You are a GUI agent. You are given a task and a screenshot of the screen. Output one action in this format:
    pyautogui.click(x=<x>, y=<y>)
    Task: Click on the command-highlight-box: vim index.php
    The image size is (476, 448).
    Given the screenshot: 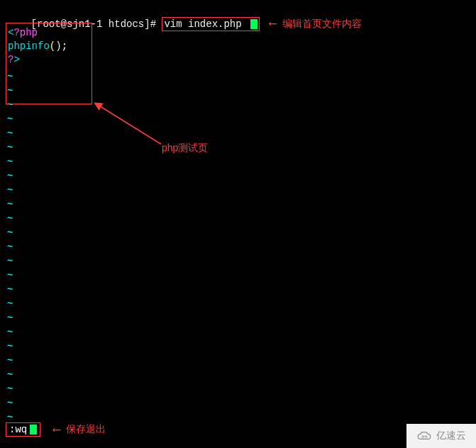 What is the action you would take?
    pyautogui.click(x=211, y=24)
    